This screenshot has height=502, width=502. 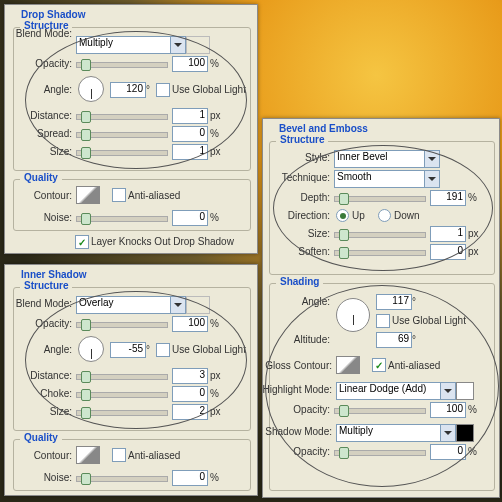 What do you see at coordinates (122, 65) in the screenshot?
I see `ds-opacity-slider` at bounding box center [122, 65].